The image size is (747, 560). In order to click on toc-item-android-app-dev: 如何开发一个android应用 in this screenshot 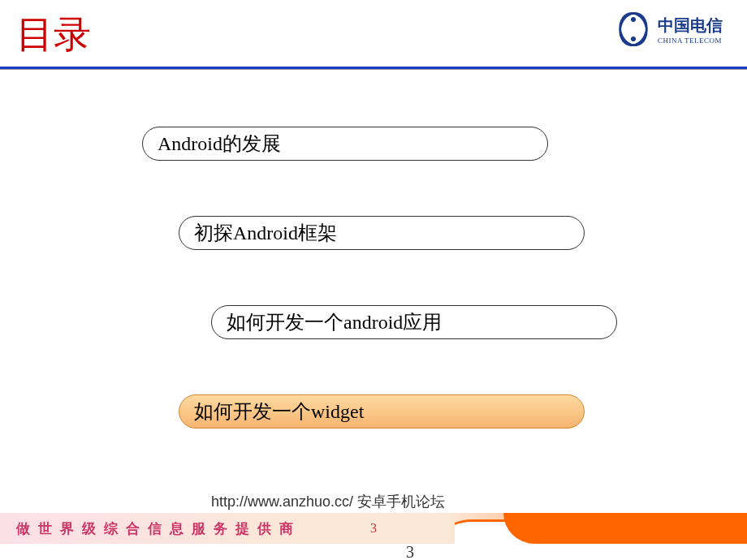, I will do `click(414, 322)`.